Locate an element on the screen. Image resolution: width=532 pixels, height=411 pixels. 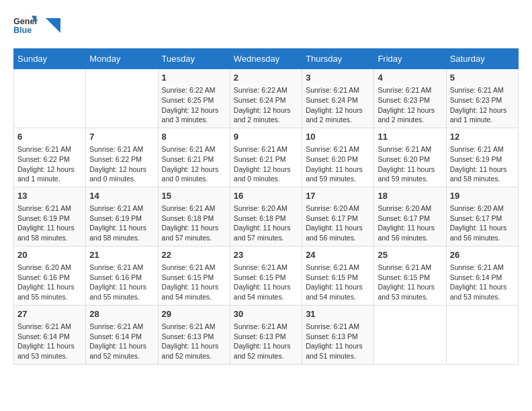
cell-content-line: Sunset: 6:25 PM is located at coordinates (194, 101).